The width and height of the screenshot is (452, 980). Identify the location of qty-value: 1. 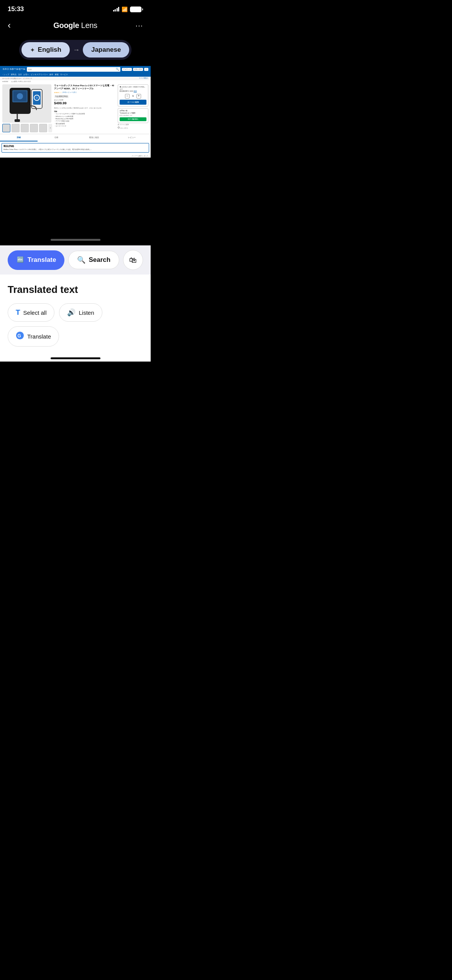
(133, 96).